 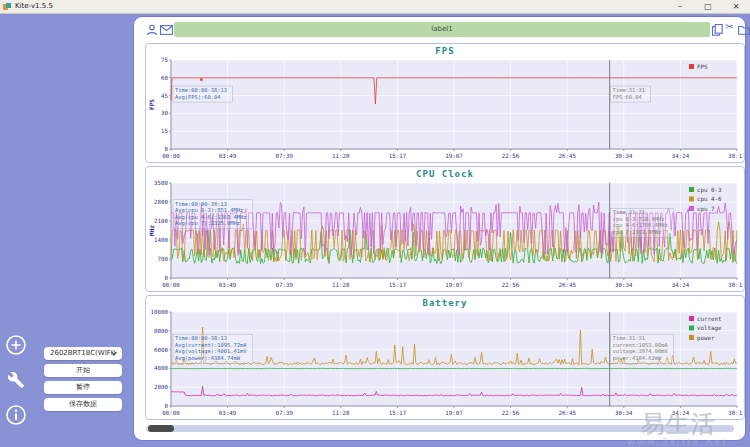 What do you see at coordinates (641, 345) in the screenshot?
I see `svg-text: current:1053.00mA` at bounding box center [641, 345].